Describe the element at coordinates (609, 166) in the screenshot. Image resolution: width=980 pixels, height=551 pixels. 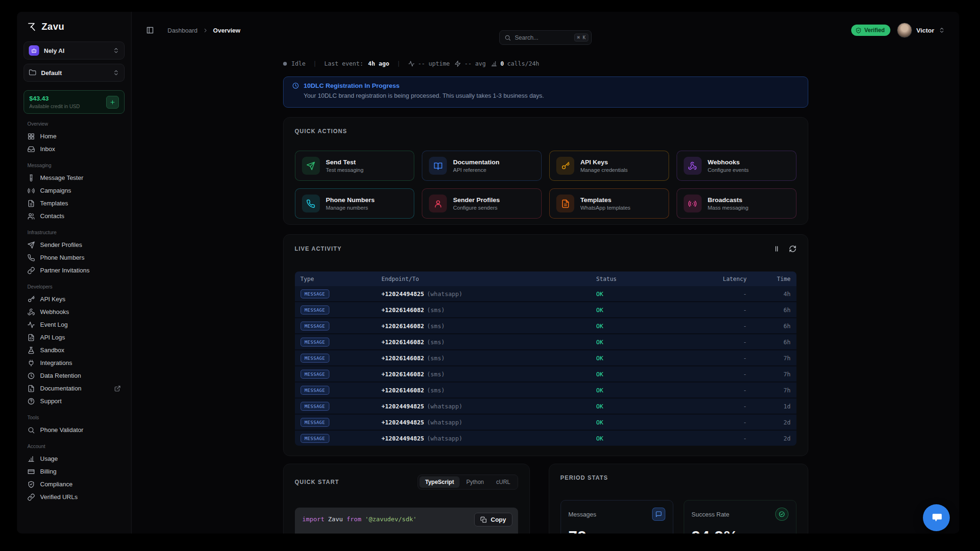
I see `quick-action-api-keys: API KeysManage credentials` at that location.